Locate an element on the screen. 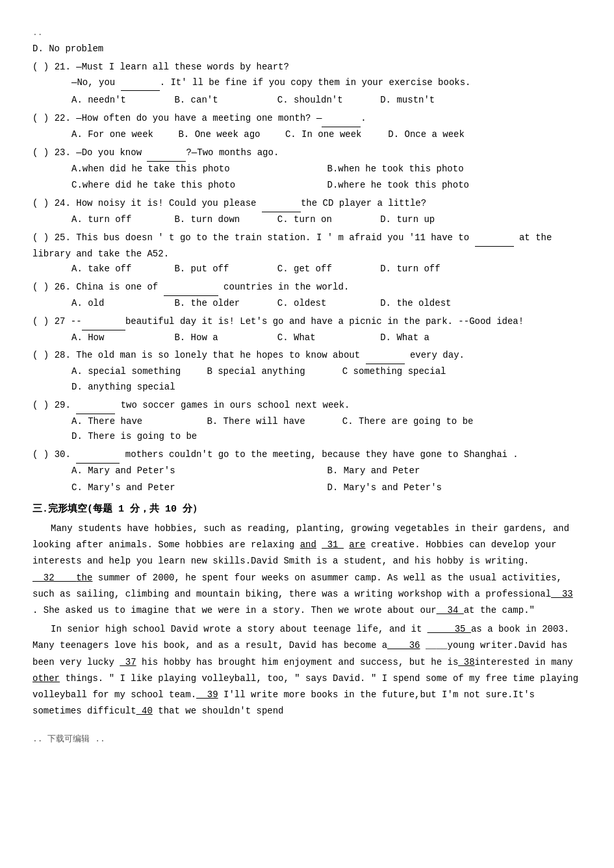 Image resolution: width=614 pixels, height=868 pixels. q23-stem-line: ( ) 23. —Do you know ?—Two months ago. is located at coordinates (307, 153).